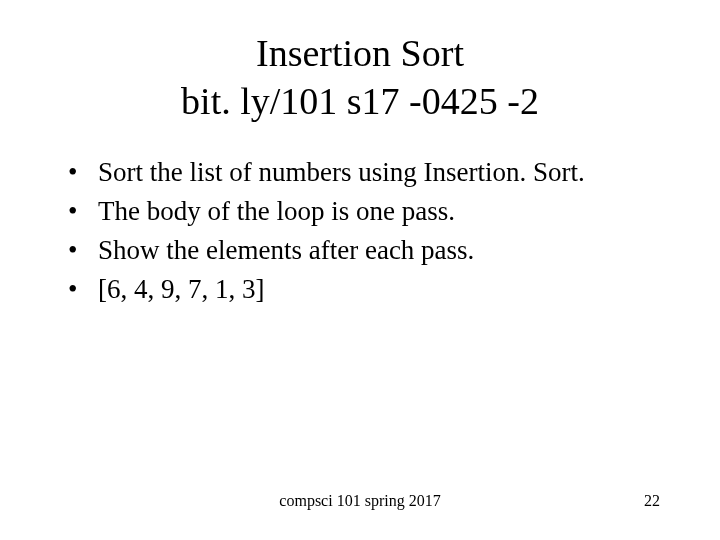  I want to click on title-line-2: bit. ly/101 s17 -0425 -2, so click(360, 102).